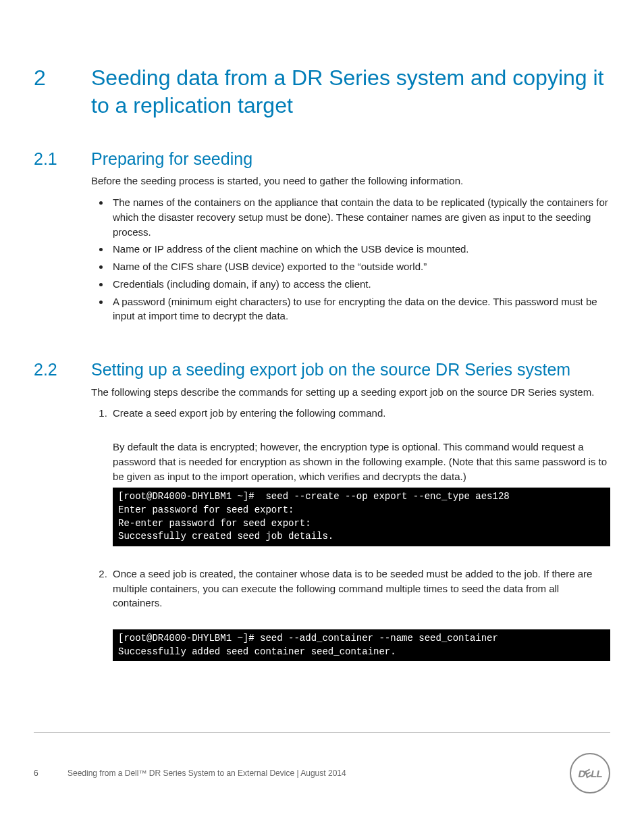 This screenshot has width=644, height=834. I want to click on footer-title: Seeding from a Dell™ DR Series System to…, so click(207, 773).